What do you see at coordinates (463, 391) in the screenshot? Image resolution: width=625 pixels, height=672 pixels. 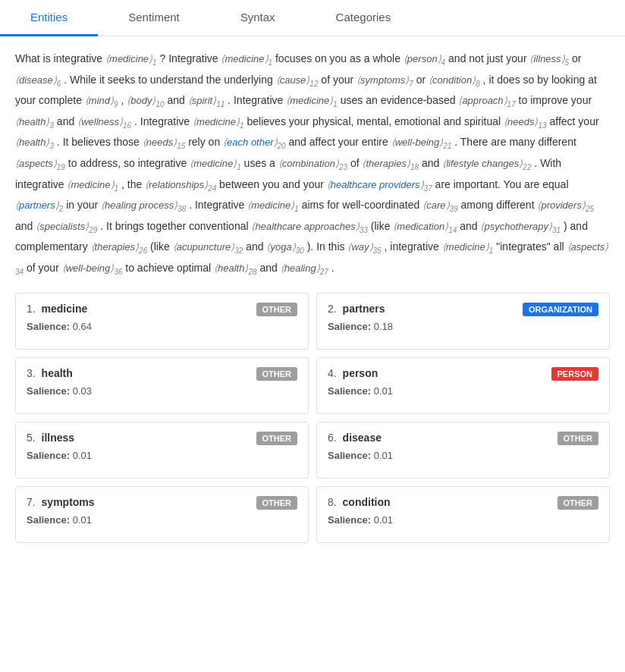 I see `entity-salience-person: Salience: 0.01` at bounding box center [463, 391].